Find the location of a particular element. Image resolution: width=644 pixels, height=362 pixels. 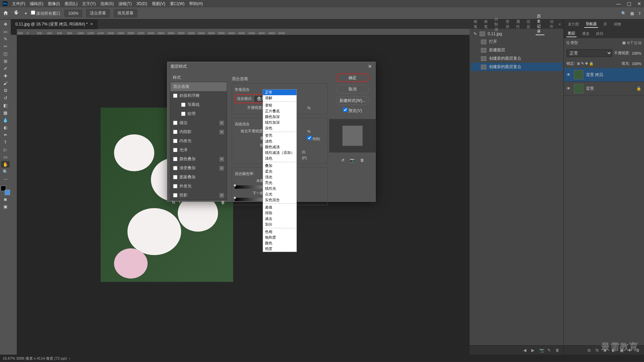

healing-tool: ✚ is located at coordinates (5, 76).